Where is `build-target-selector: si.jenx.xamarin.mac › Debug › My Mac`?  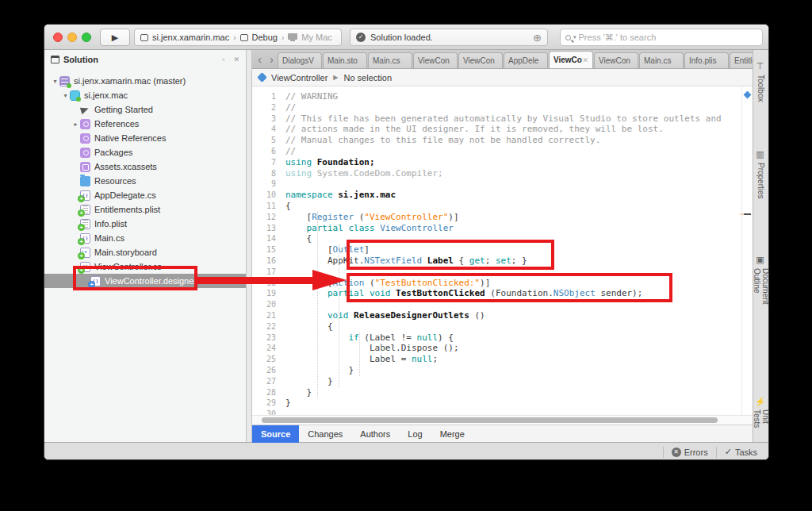
build-target-selector: si.jenx.xamarin.mac › Debug › My Mac is located at coordinates (238, 37).